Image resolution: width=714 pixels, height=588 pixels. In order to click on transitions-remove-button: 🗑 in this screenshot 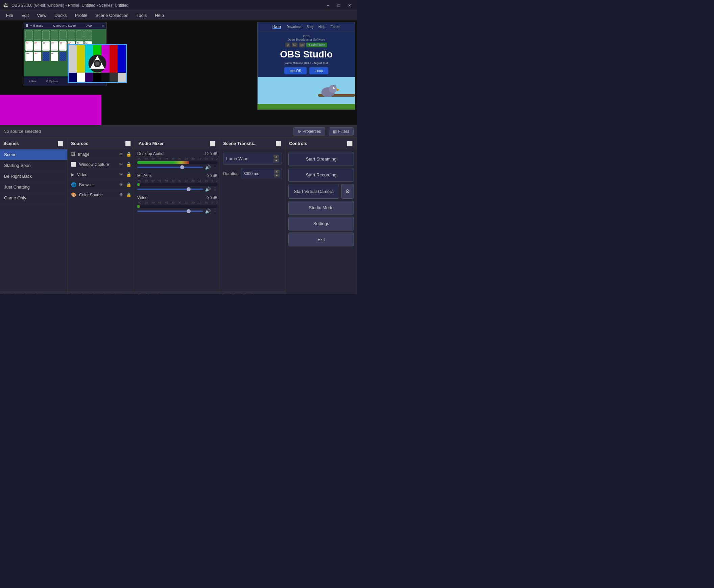, I will do `click(238, 294)`.